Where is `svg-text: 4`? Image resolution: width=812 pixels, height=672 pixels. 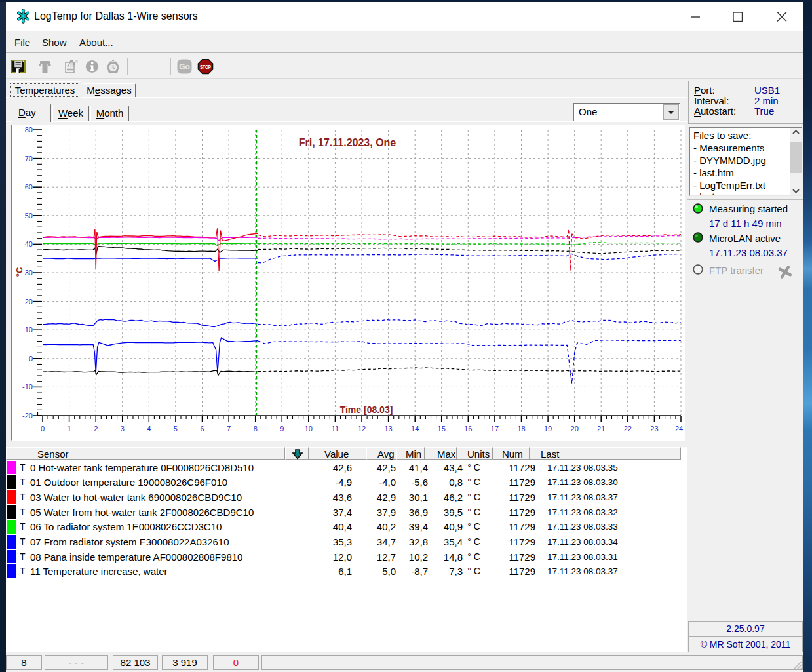 svg-text: 4 is located at coordinates (149, 429).